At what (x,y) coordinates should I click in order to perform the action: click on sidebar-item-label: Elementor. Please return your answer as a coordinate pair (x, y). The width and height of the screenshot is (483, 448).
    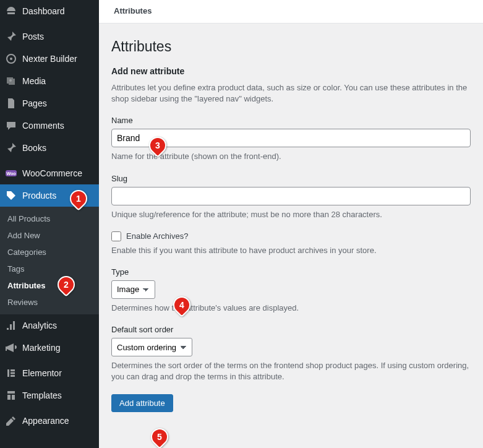
    Looking at the image, I should click on (58, 373).